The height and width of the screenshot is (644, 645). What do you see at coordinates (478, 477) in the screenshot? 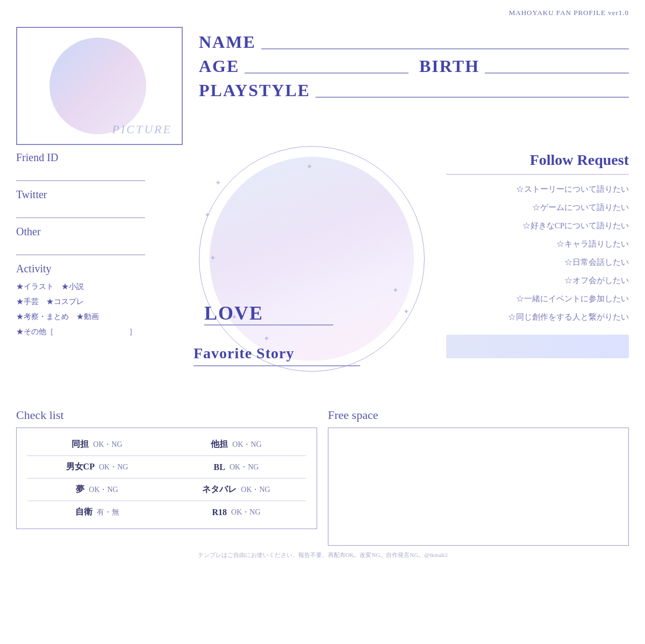
I see `freespace-col: Free space` at bounding box center [478, 477].